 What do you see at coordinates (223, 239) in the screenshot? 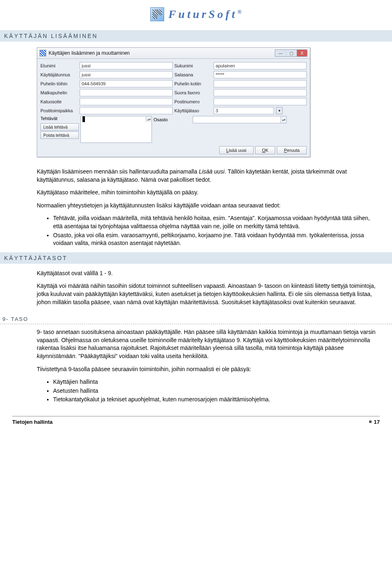
I see `list-item: Osasto, joka voi olla esim. varaosamyynt…` at bounding box center [223, 239].